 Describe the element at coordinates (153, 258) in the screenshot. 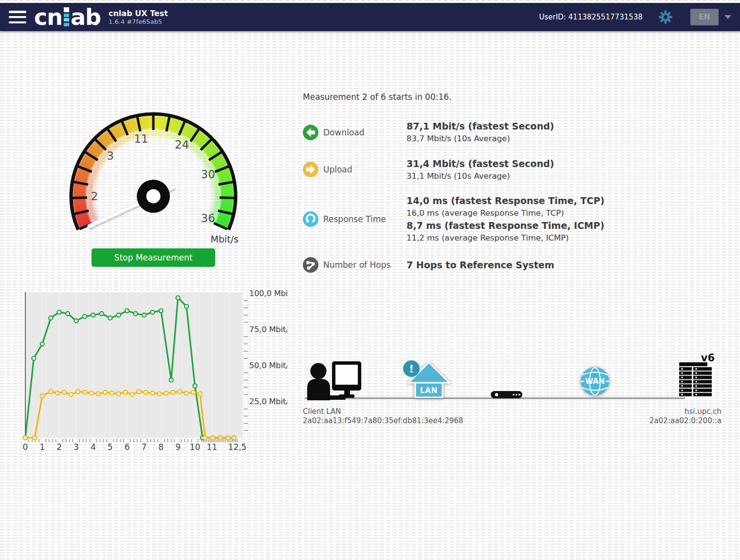

I see `stop-measurement-button: Stop Measurement` at that location.